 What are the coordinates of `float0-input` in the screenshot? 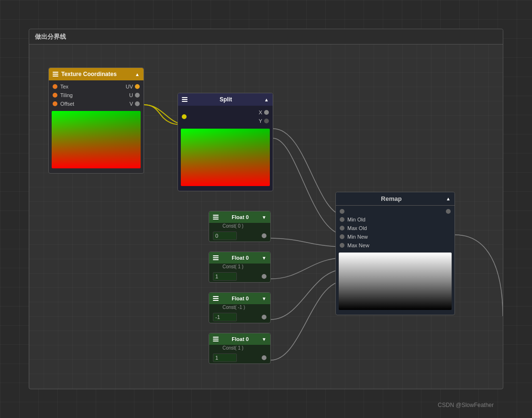 It's located at (225, 236).